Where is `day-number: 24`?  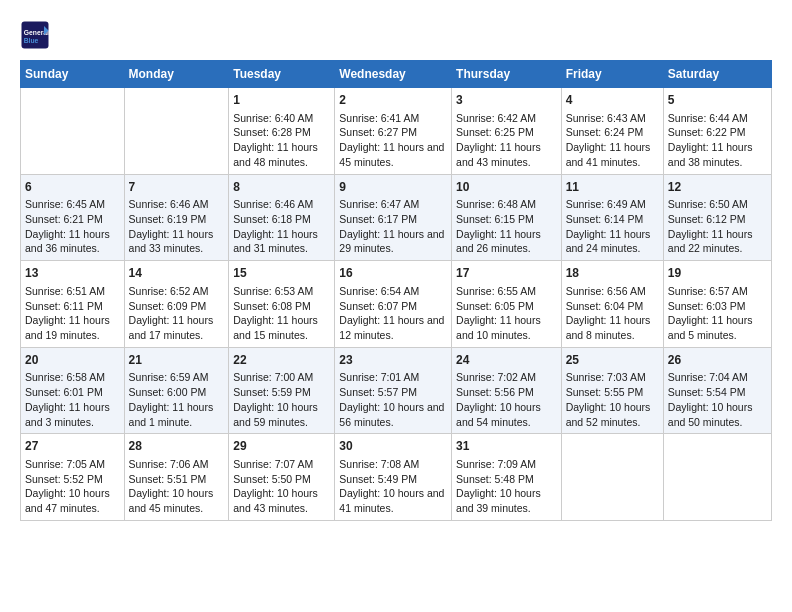 day-number: 24 is located at coordinates (506, 360).